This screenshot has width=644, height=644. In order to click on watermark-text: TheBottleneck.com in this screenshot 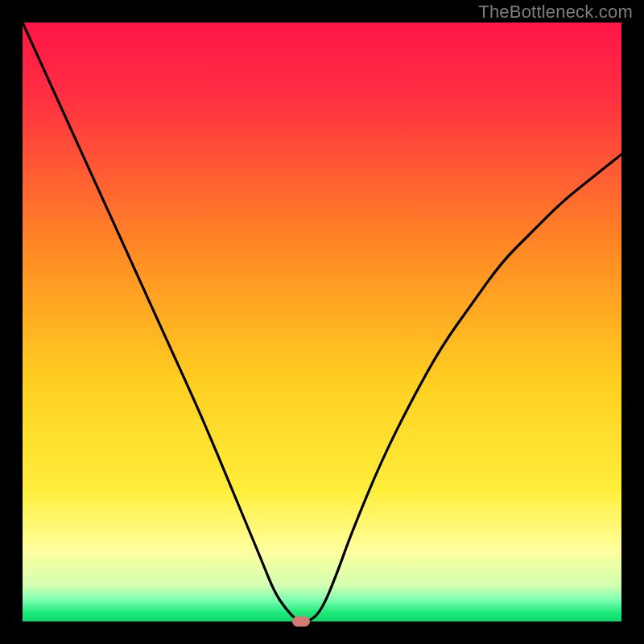, I will do `click(555, 12)`.